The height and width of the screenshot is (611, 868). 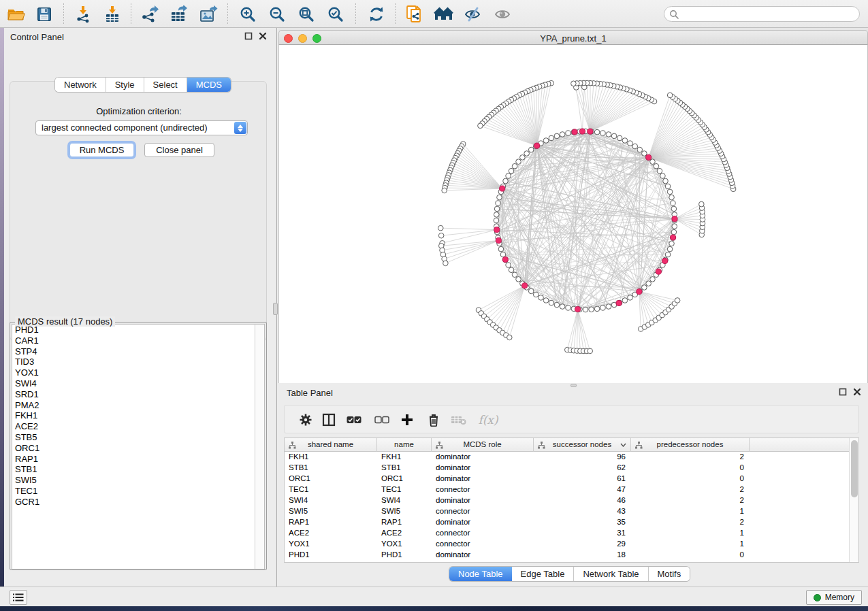 What do you see at coordinates (621, 555) in the screenshot?
I see `cell-successor-nodes: 18` at bounding box center [621, 555].